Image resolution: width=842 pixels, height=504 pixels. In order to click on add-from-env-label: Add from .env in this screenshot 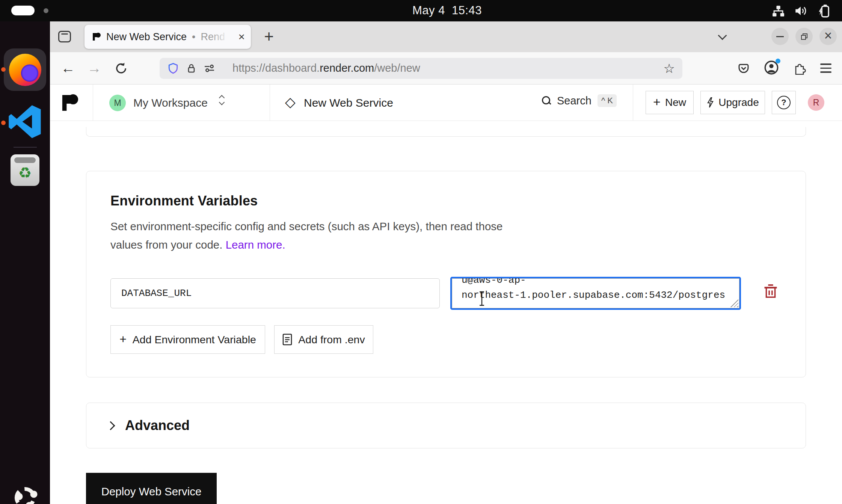, I will do `click(331, 340)`.